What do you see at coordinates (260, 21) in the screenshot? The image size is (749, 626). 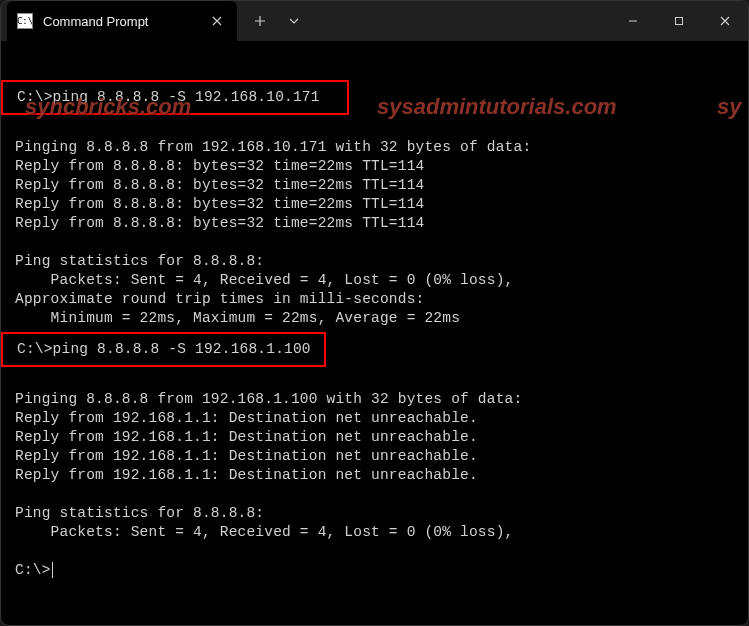 I see `plus-icon` at bounding box center [260, 21].